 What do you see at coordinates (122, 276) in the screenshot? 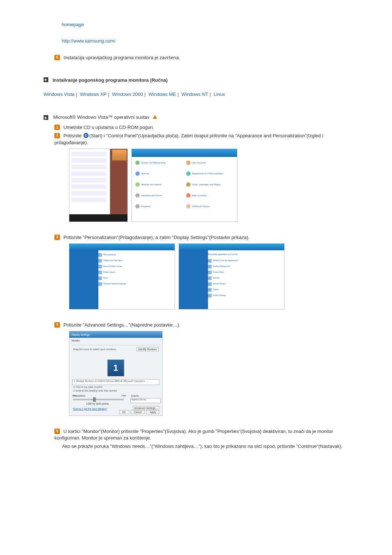
I see `screenshot-appearance: Personalization Taskbar and Start Menu E…` at bounding box center [122, 276].